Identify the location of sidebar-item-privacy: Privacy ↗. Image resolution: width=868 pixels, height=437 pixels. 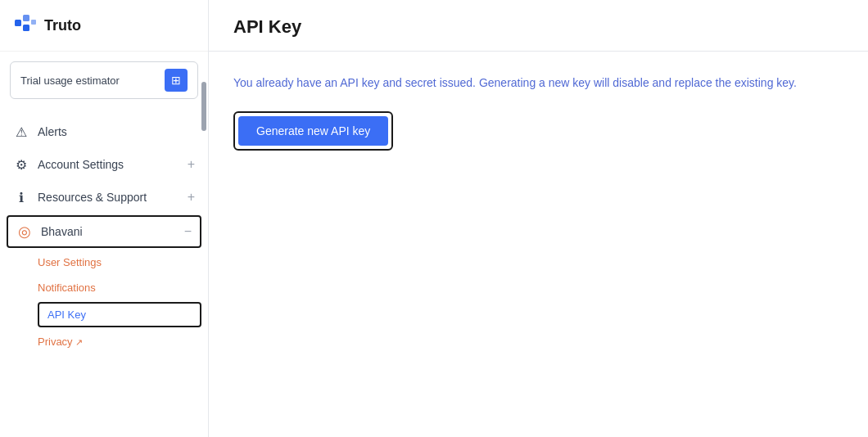
(123, 342).